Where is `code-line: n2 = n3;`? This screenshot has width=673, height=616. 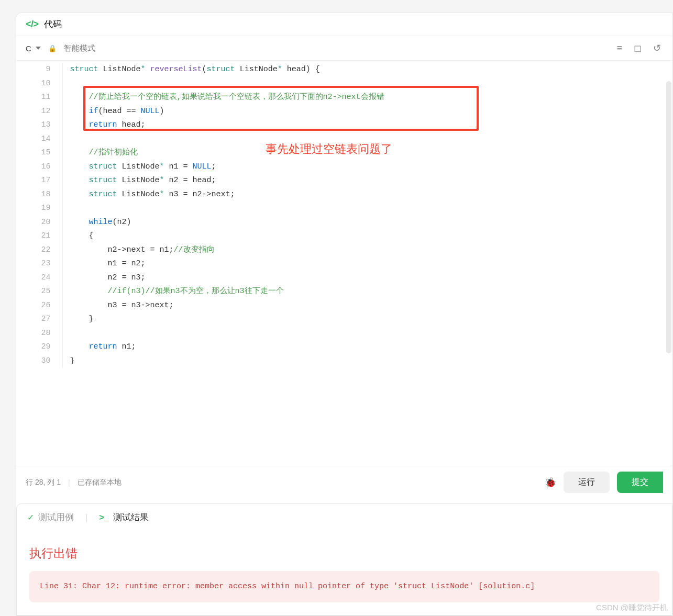 code-line: n2 = n3; is located at coordinates (368, 278).